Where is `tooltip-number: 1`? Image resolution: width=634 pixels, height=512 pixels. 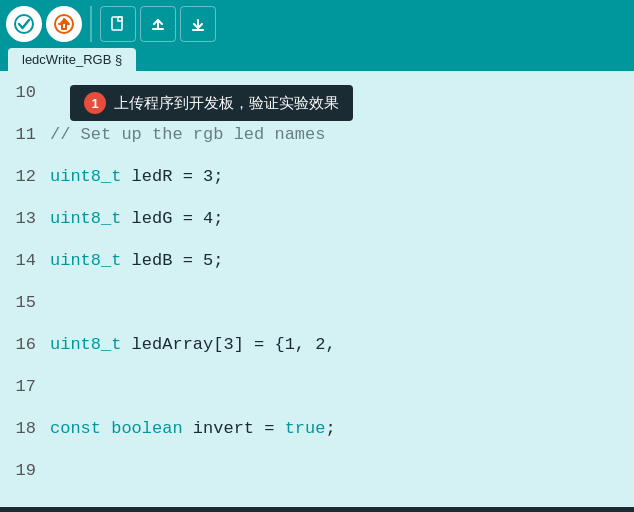
tooltip-number: 1 is located at coordinates (95, 103).